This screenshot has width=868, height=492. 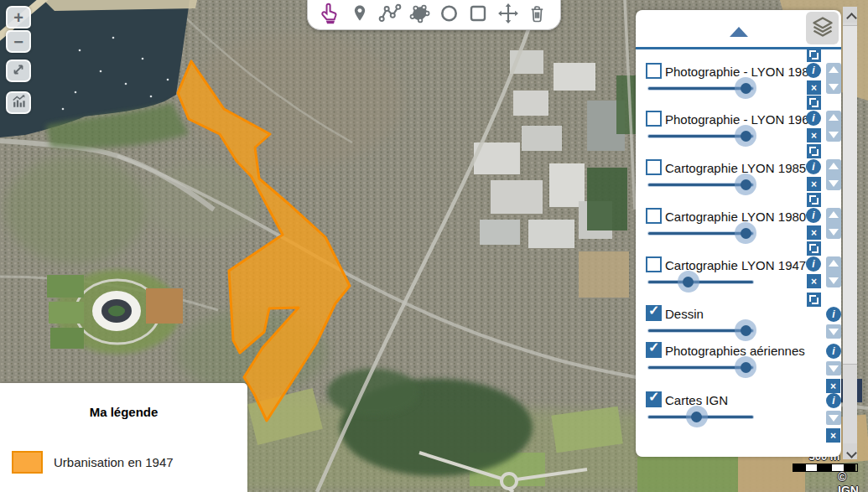 I want to click on draw-polygon-button, so click(x=419, y=15).